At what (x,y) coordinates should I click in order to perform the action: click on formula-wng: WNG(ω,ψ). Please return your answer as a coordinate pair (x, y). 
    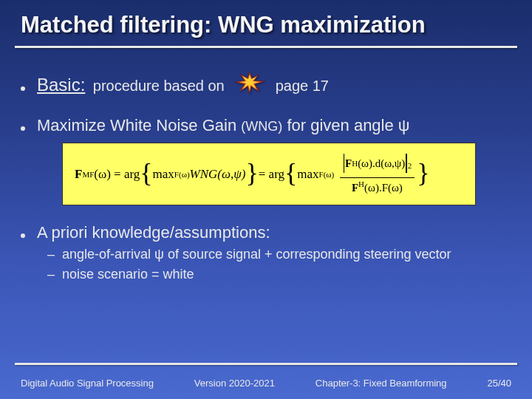
    Looking at the image, I should click on (218, 174).